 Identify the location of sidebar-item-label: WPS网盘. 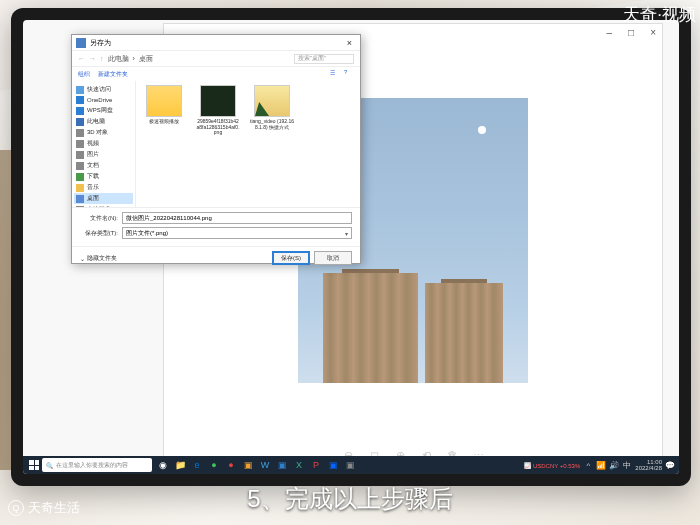
(100, 110).